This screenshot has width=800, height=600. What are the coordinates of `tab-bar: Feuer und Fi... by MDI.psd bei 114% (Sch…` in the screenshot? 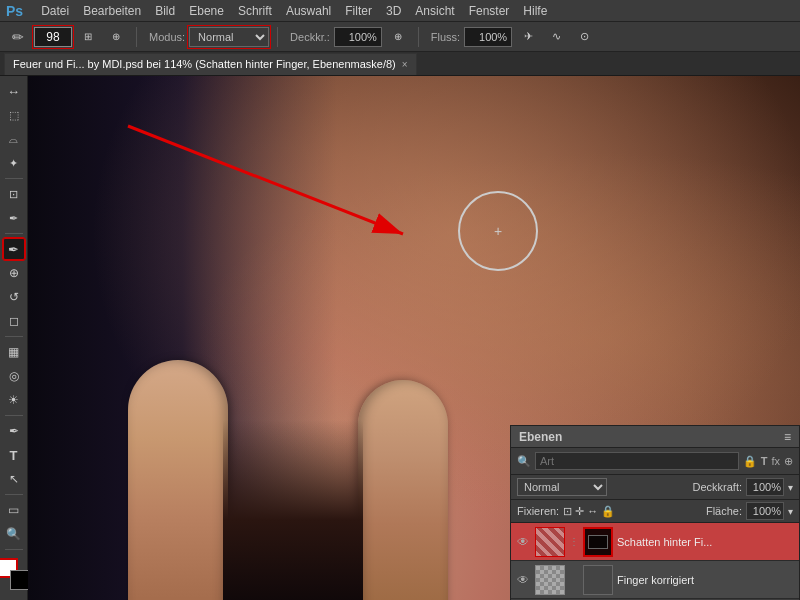 It's located at (400, 64).